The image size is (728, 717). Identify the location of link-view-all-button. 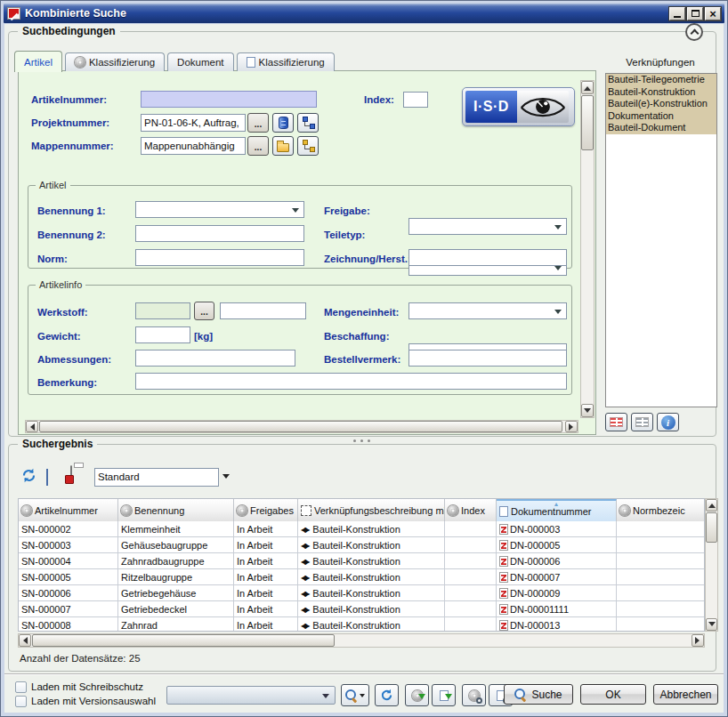
(643, 422).